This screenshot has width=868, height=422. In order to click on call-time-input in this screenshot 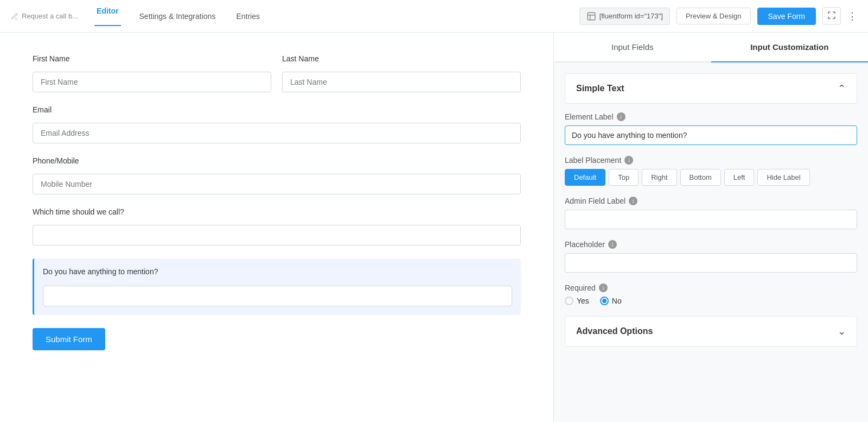, I will do `click(277, 235)`.